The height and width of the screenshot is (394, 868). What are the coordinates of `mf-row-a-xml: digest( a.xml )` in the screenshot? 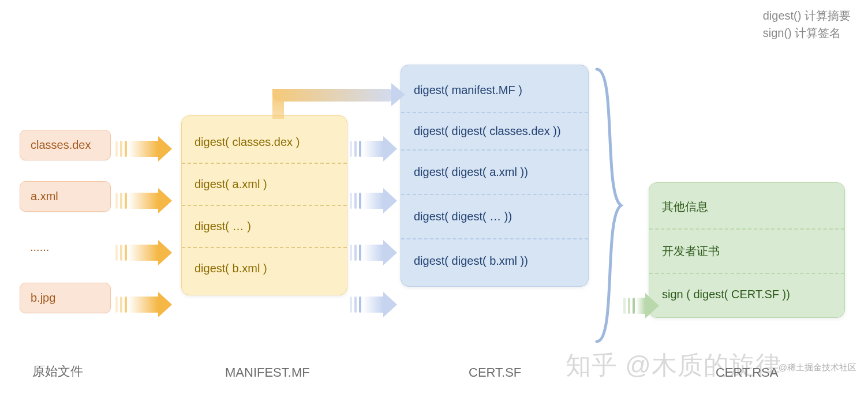 It's located at (264, 185).